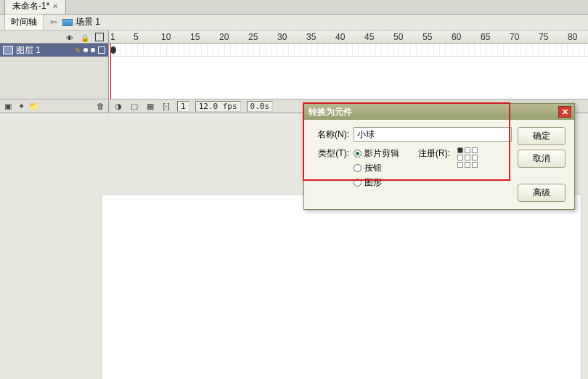  Describe the element at coordinates (8, 106) in the screenshot. I see `add-layer-icon: ▣` at that location.